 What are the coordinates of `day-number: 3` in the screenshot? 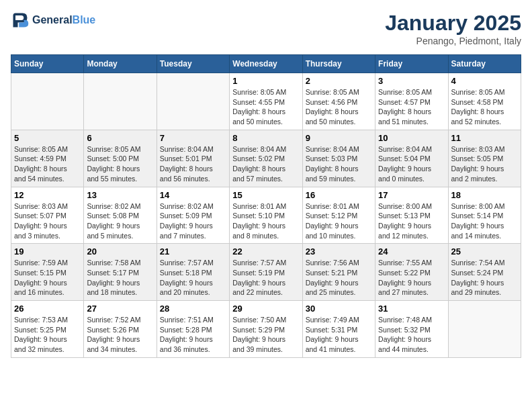 It's located at (411, 81).